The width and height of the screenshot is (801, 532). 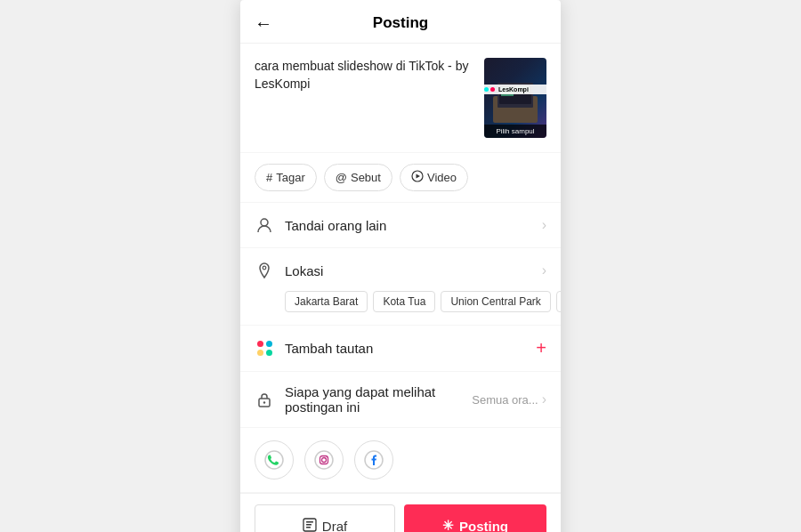 I want to click on video-section: cara membuat slideshow di TikTok - by Le…, so click(x=400, y=98).